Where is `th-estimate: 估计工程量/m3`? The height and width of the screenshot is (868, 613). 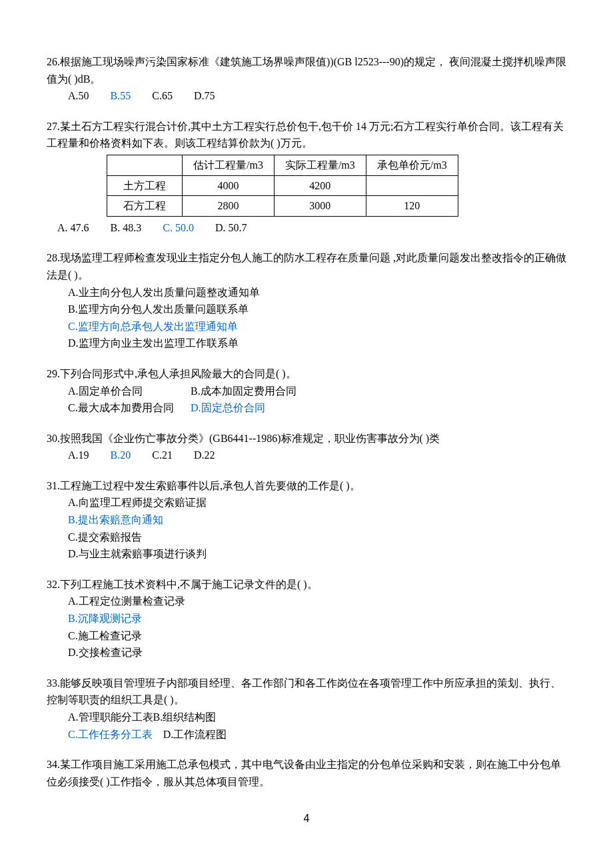 th-estimate: 估计工程量/m3 is located at coordinates (229, 165).